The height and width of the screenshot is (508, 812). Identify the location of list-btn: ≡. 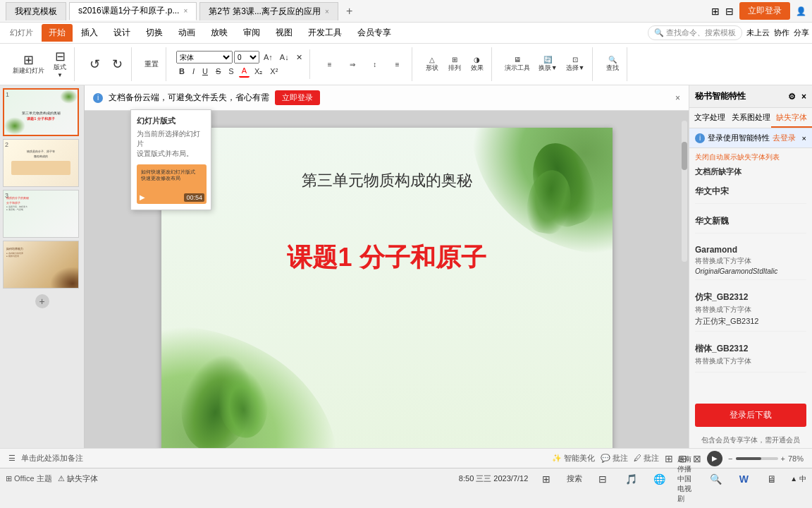
(330, 64).